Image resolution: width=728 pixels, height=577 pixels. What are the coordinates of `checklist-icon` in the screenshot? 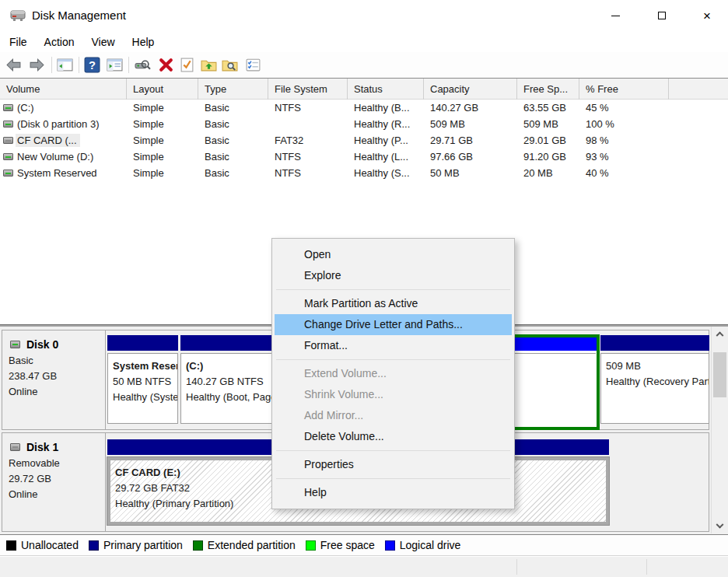 It's located at (254, 65).